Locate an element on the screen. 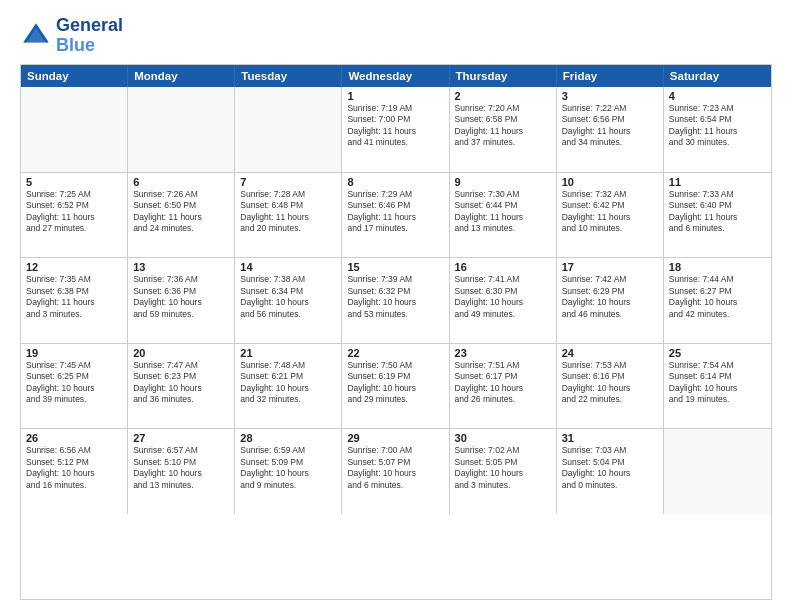 The image size is (792, 612). day-number: 12 is located at coordinates (74, 267).